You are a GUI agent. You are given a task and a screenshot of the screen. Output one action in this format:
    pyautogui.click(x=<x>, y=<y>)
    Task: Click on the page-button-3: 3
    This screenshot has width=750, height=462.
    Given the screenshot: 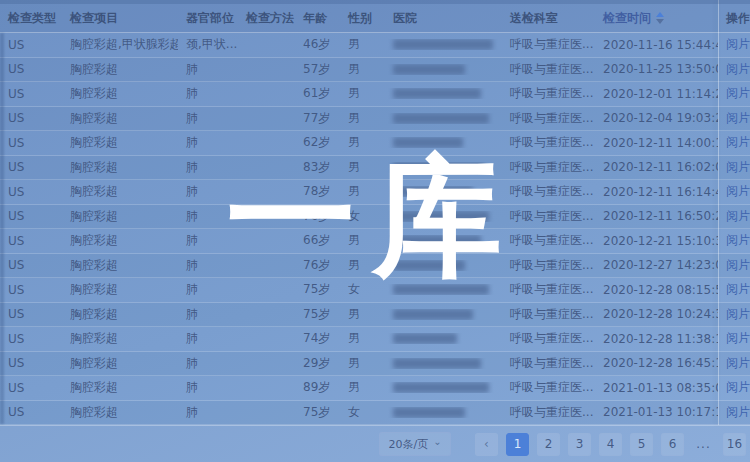 What is the action you would take?
    pyautogui.click(x=580, y=444)
    